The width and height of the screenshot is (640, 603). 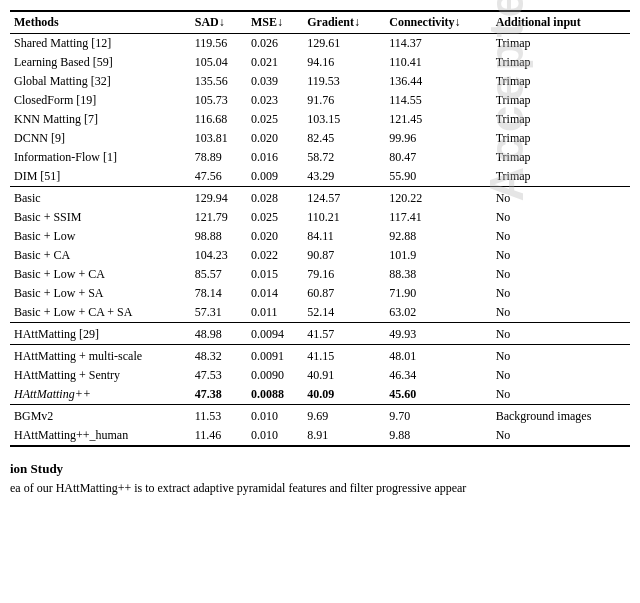 What do you see at coordinates (344, 158) in the screenshot?
I see `cell-value: 58.72` at bounding box center [344, 158].